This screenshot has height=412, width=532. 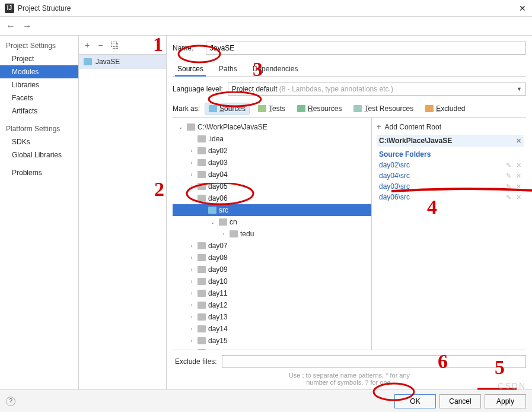 What do you see at coordinates (272, 210) in the screenshot?
I see `tree-row: ⌄src` at bounding box center [272, 210].